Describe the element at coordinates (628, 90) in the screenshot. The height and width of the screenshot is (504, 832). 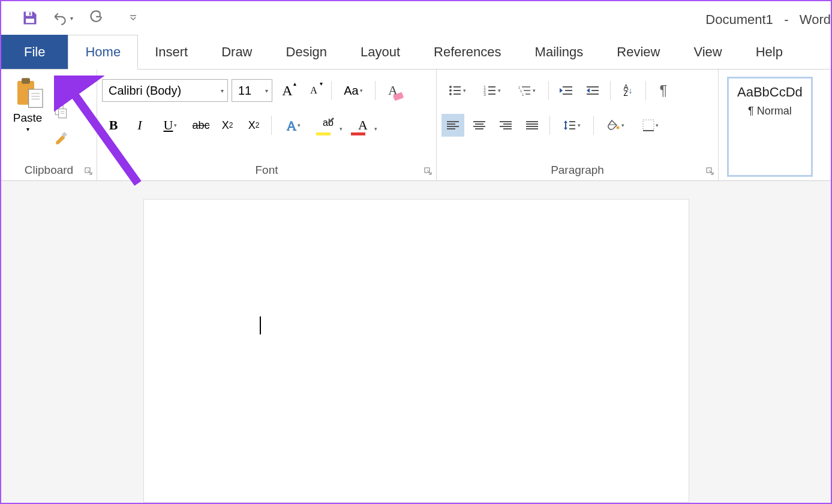
I see `sort-button: AZ↓` at that location.